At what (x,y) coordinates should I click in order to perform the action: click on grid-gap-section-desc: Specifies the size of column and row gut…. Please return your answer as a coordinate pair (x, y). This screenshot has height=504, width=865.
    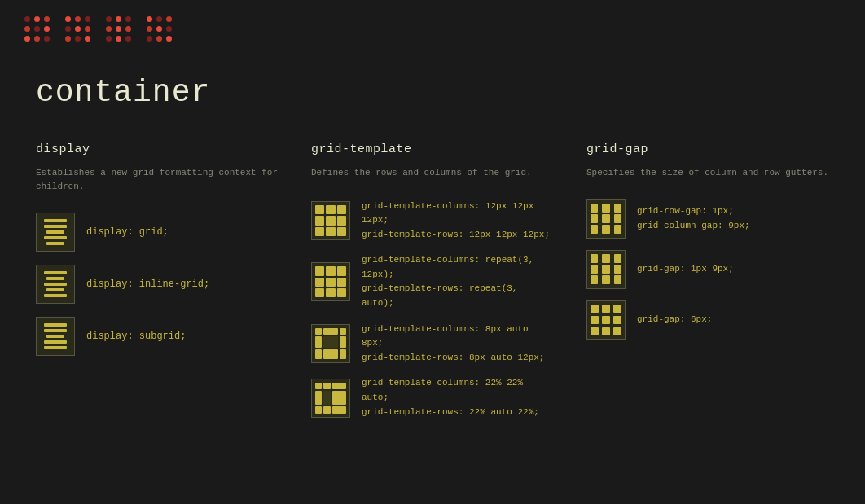
    Looking at the image, I should click on (708, 173).